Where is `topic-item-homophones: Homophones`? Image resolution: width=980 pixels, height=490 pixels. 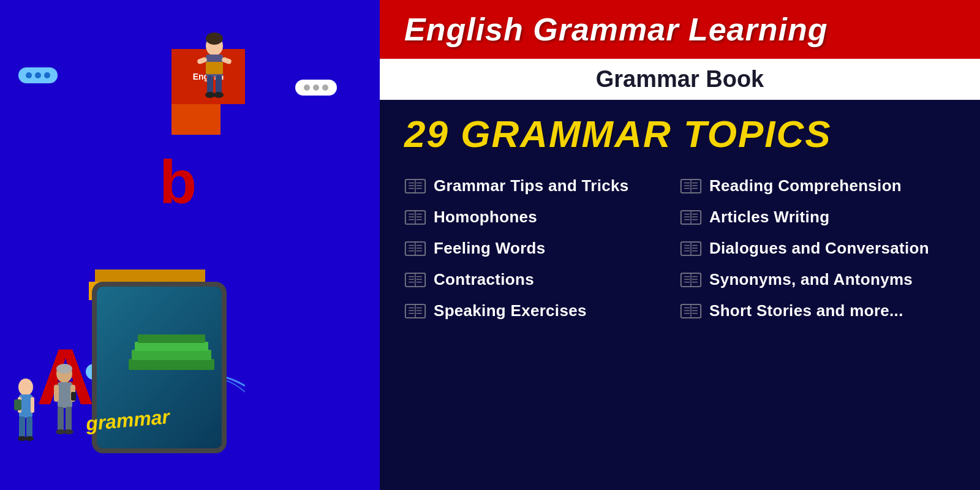
topic-item-homophones: Homophones is located at coordinates (542, 217).